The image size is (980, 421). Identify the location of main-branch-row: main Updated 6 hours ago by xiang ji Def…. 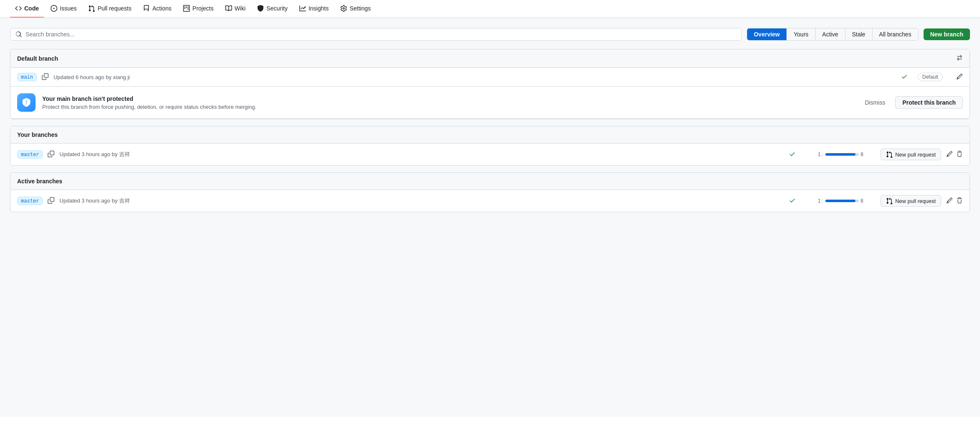
(490, 77).